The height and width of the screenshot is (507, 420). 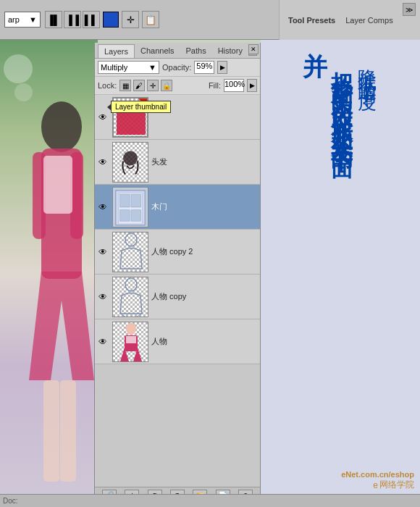 I want to click on blend-mode-value: Multiply, so click(x=114, y=67).